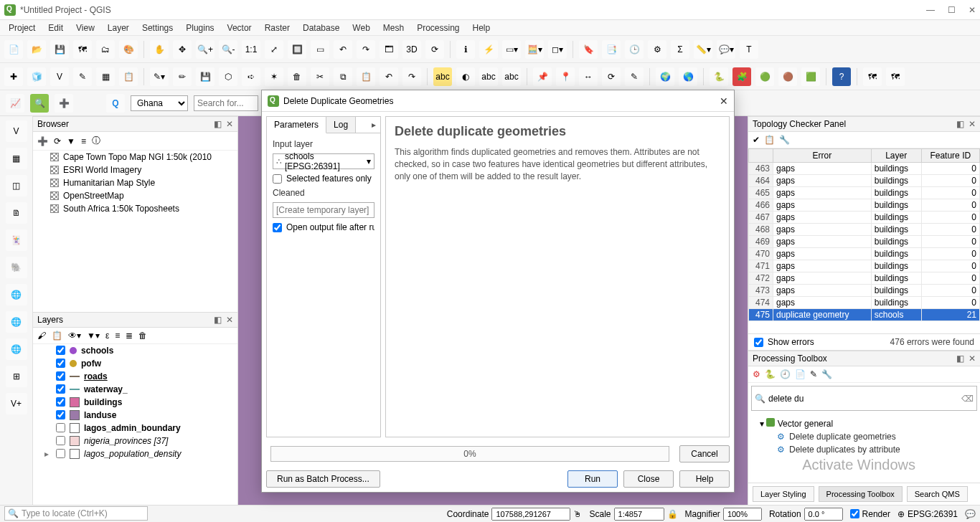 This screenshot has height=522, width=980. What do you see at coordinates (75, 336) in the screenshot?
I see `layers-visibility-icon: 👁▾` at bounding box center [75, 336].